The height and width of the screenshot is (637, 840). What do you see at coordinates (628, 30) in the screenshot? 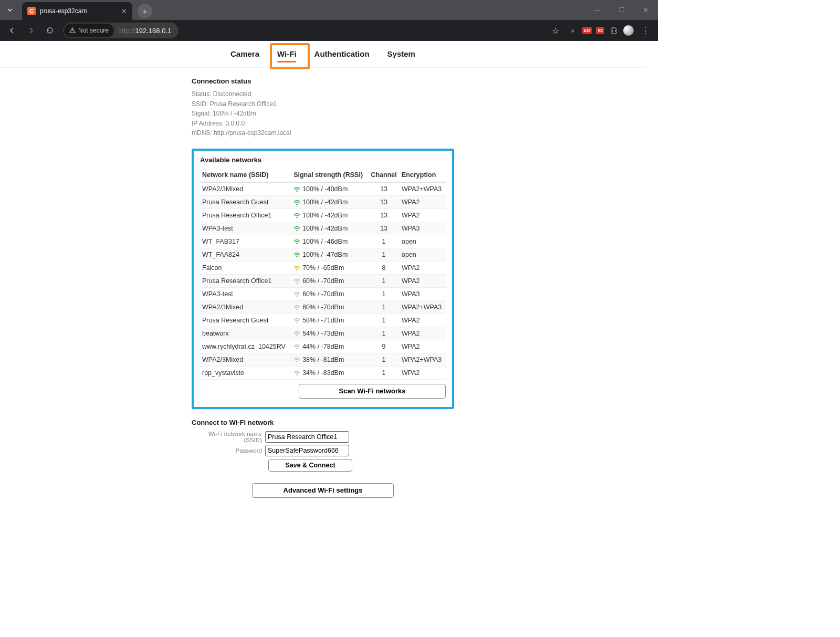
I see `profile-avatar` at bounding box center [628, 30].